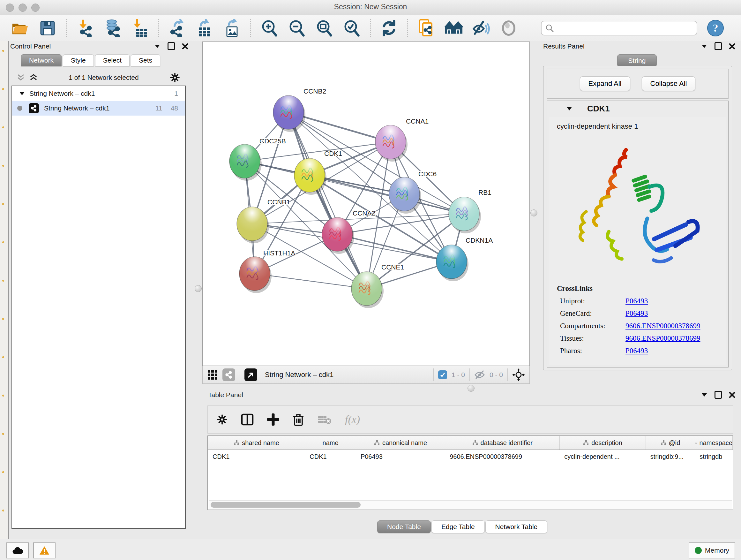 This screenshot has height=560, width=741. I want to click on zoom-selected-button, so click(352, 28).